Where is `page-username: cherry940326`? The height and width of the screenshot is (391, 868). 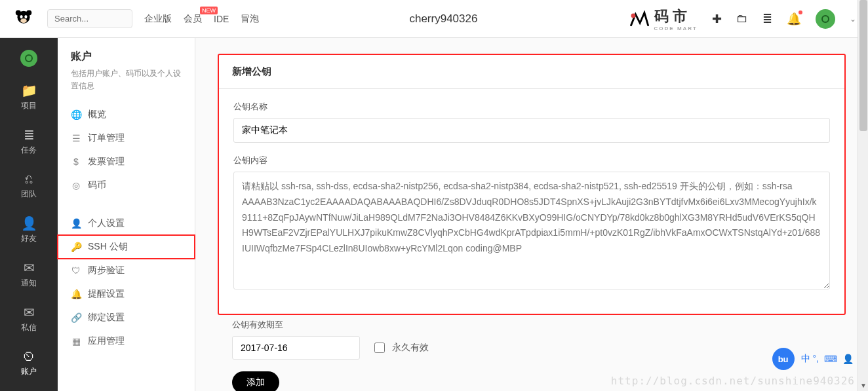 page-username: cherry940326 is located at coordinates (443, 19).